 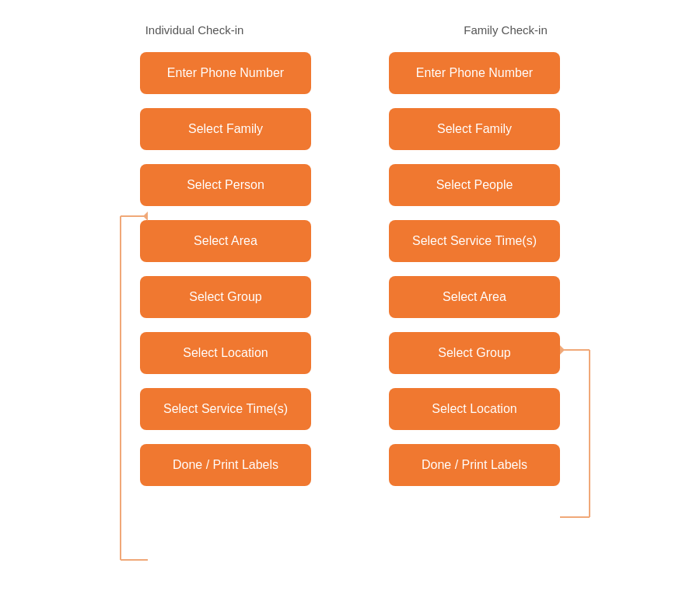 I want to click on individual-step-0: Enter Phone Number, so click(x=226, y=73).